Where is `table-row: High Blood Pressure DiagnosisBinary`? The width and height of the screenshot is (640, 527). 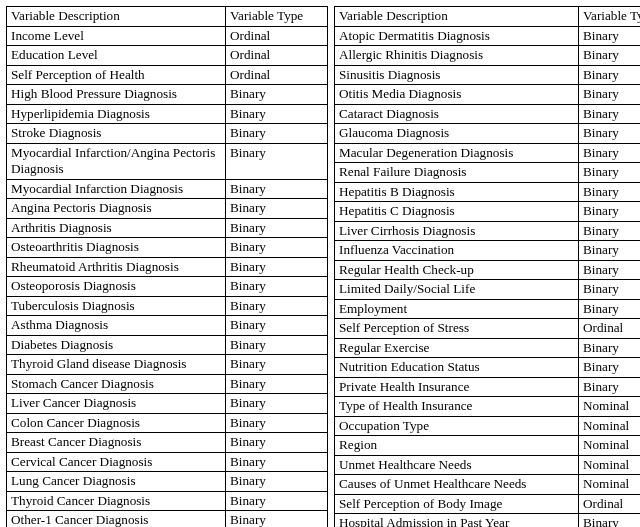
table-row: High Blood Pressure DiagnosisBinary is located at coordinates (168, 95).